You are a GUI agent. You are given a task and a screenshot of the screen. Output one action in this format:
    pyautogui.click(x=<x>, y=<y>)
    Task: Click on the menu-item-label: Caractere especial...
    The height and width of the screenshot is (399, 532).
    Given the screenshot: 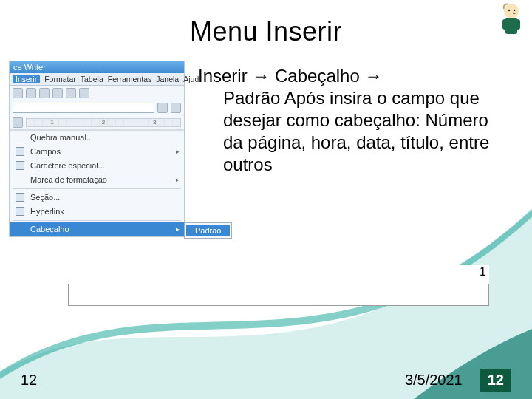 What is the action you would take?
    pyautogui.click(x=68, y=166)
    